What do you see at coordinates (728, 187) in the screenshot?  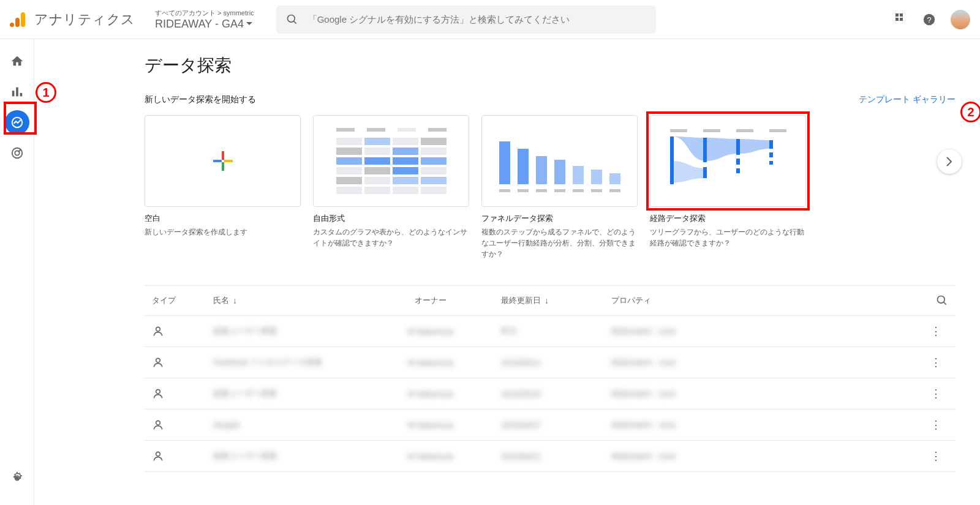 I see `template-card-path: 経路データ探索 ツリーグラフから、ユーザーのどのような行動経路が確認できますか？` at bounding box center [728, 187].